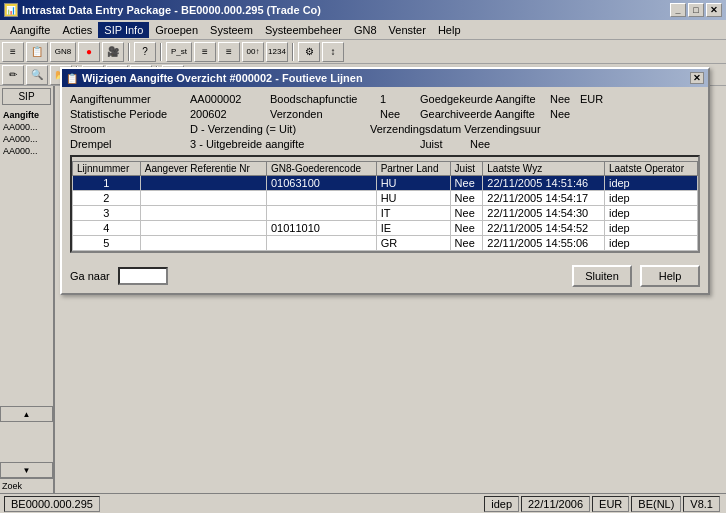  Describe the element at coordinates (333, 52) in the screenshot. I see `toolbar-btn-sort2: ↕` at that location.